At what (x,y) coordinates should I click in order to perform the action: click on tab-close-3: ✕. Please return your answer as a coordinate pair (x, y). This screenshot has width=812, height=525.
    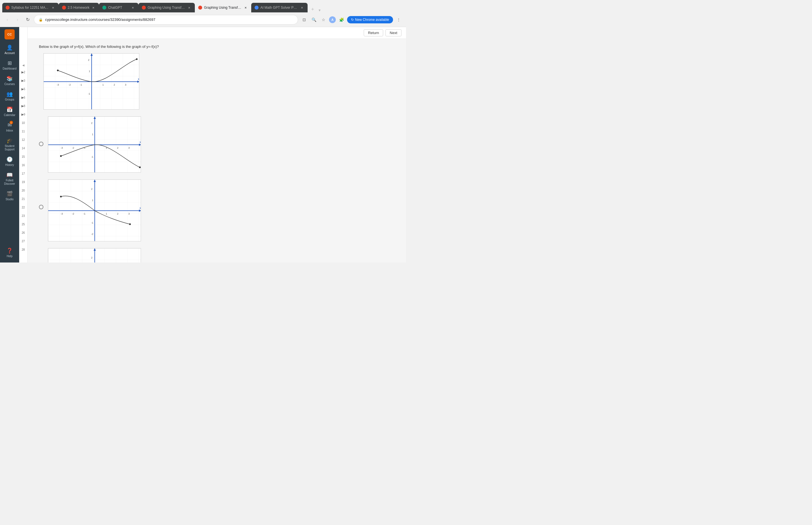
    Looking at the image, I should click on (133, 7).